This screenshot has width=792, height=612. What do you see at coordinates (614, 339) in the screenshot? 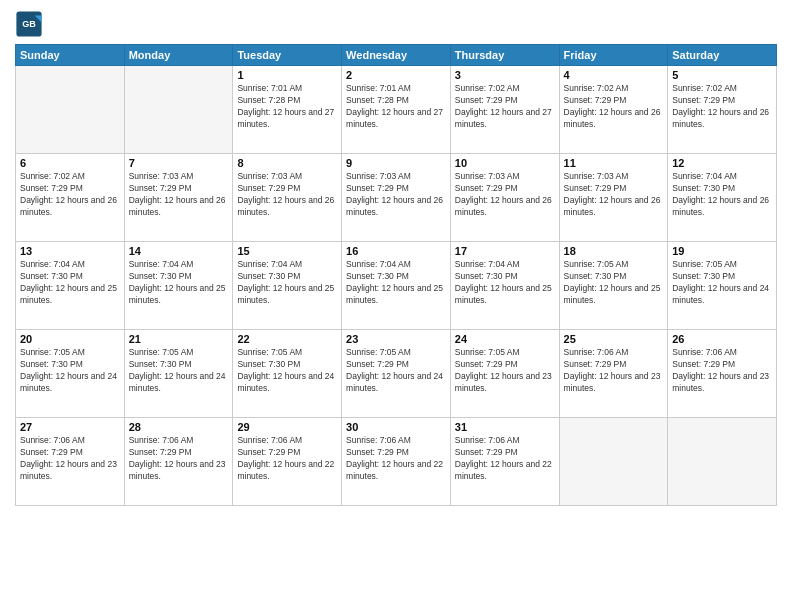
I see `day-number: 25` at bounding box center [614, 339].